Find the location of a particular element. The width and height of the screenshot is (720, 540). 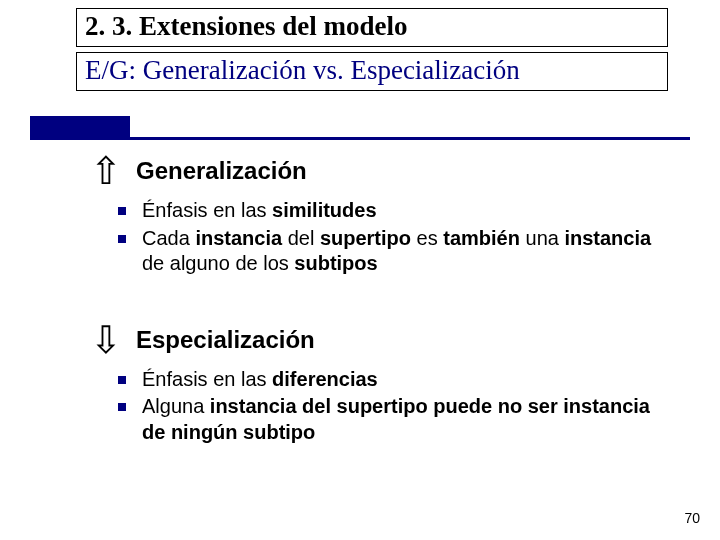

text: del is located at coordinates (301, 238).